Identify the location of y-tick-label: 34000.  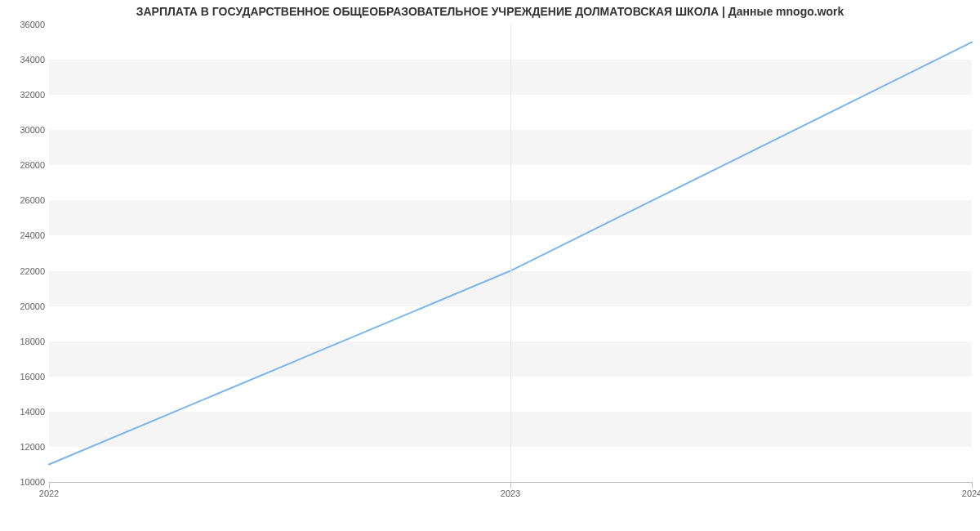
(24, 60).